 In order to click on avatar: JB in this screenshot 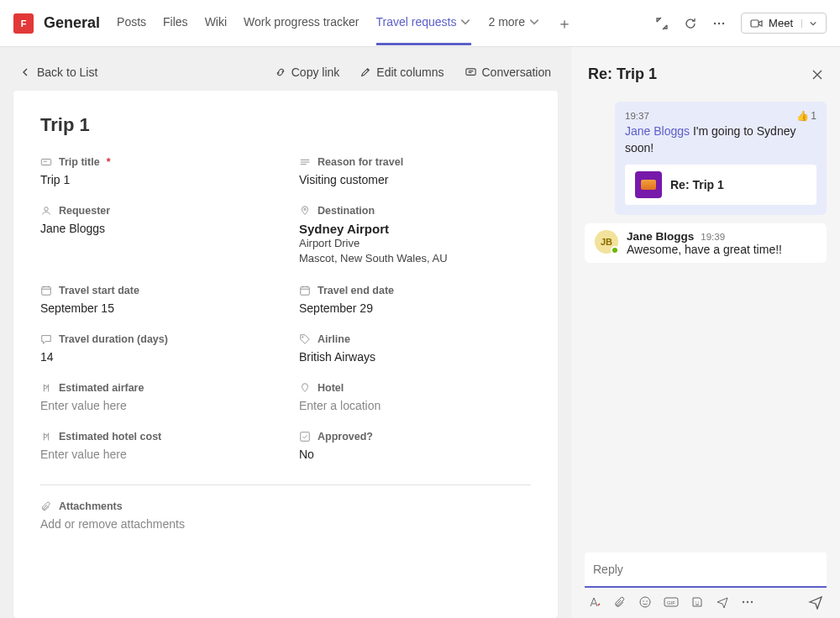, I will do `click(606, 242)`.